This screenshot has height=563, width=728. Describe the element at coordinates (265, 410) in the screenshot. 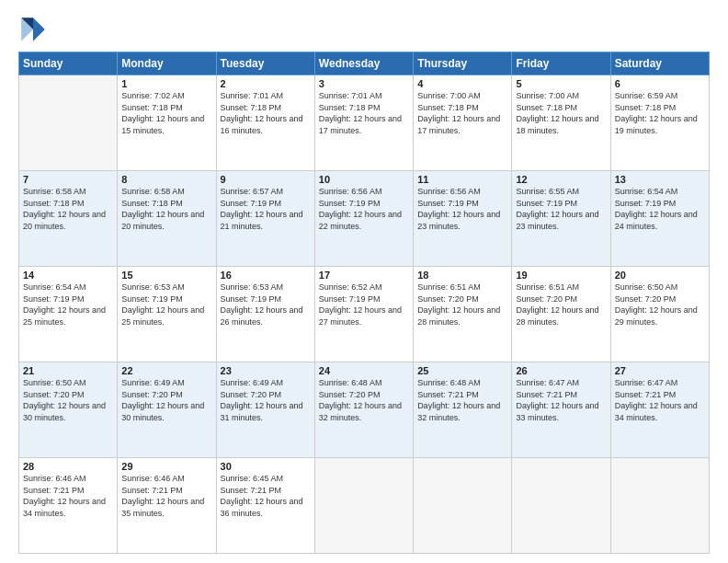

I see `calendar-day-cell: 23Sunrise: 6:49 AMSunset: 7:20 PMDayligh…` at that location.